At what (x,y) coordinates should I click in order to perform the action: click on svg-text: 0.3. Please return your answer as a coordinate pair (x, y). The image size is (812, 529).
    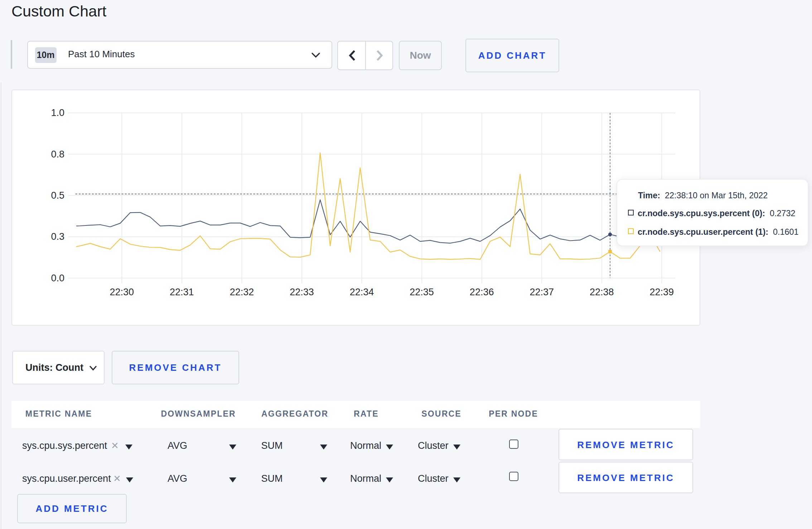
    Looking at the image, I should click on (57, 237).